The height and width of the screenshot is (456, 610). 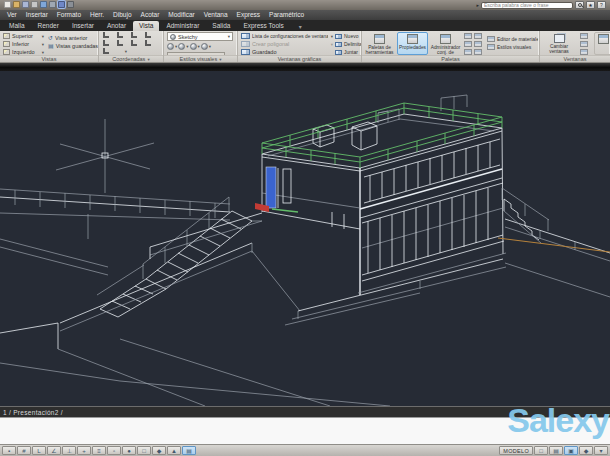 What do you see at coordinates (72, 46) in the screenshot?
I see `vistas-guardadas-button: ▤ Vistas guardadas` at bounding box center [72, 46].